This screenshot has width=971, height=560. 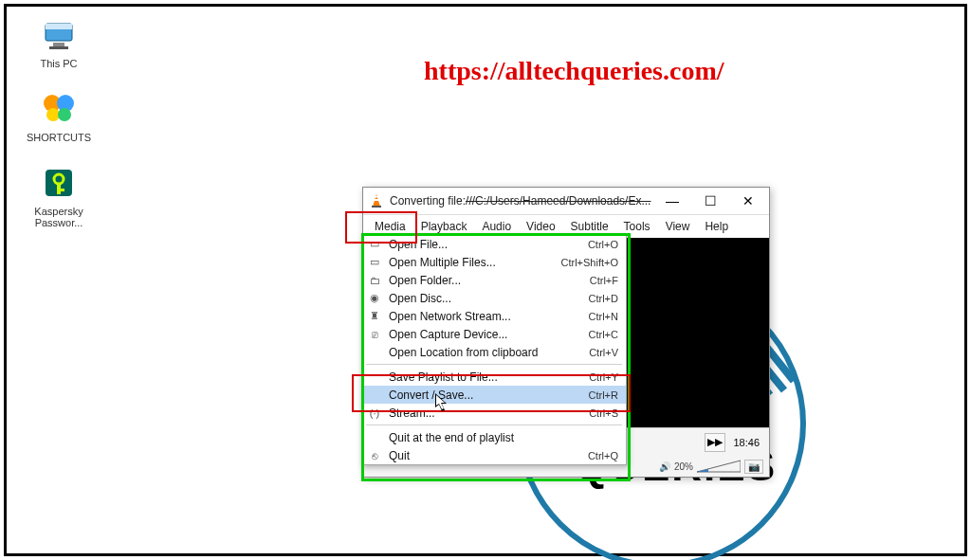 I want to click on menu-item-shortcut: Ctrl+F, so click(x=600, y=280).